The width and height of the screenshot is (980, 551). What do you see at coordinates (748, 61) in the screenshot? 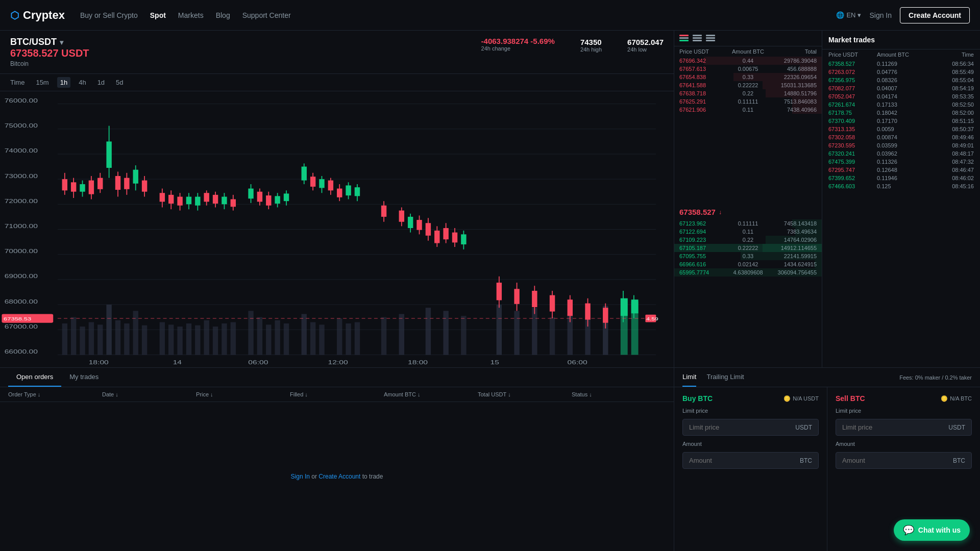
I see `ob-sell-row: 67696.3420.4429786.39048` at bounding box center [748, 61].